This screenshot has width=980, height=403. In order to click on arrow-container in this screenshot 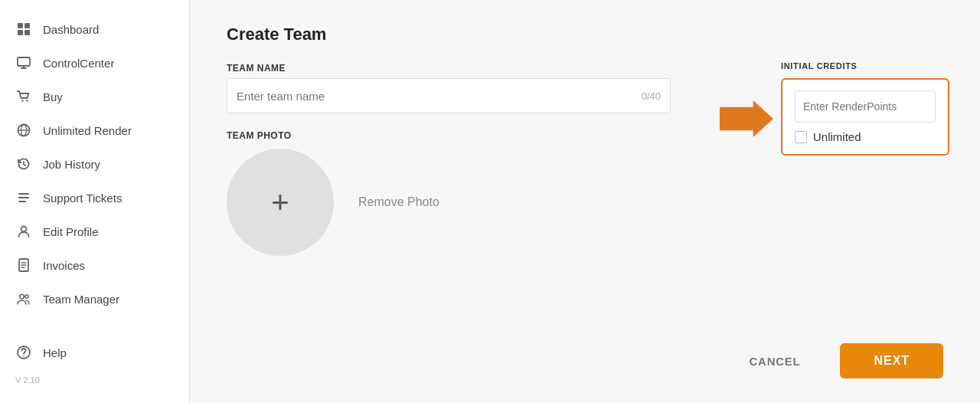, I will do `click(746, 119)`.